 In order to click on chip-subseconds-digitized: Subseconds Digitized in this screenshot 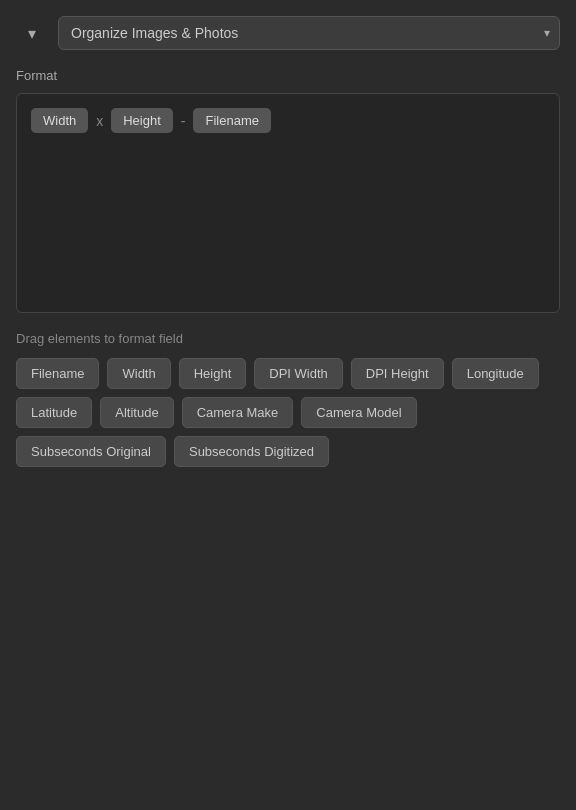, I will do `click(252, 452)`.